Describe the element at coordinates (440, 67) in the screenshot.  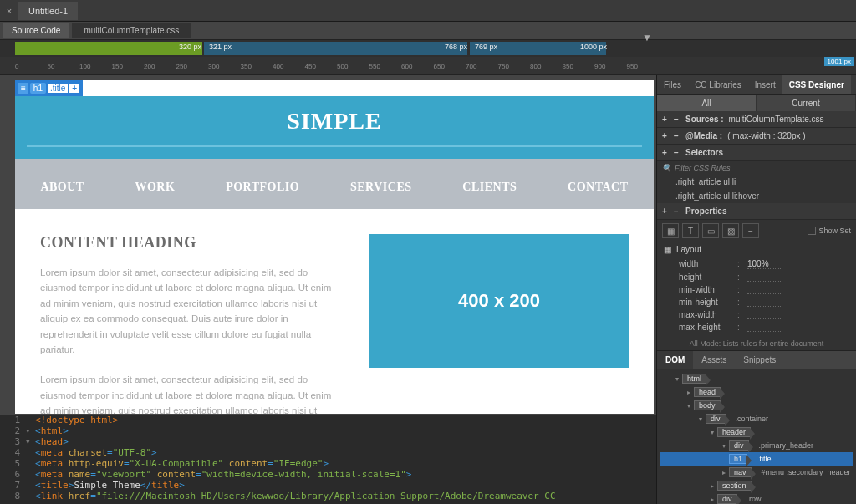
I see `ruler-tick: 650` at that location.